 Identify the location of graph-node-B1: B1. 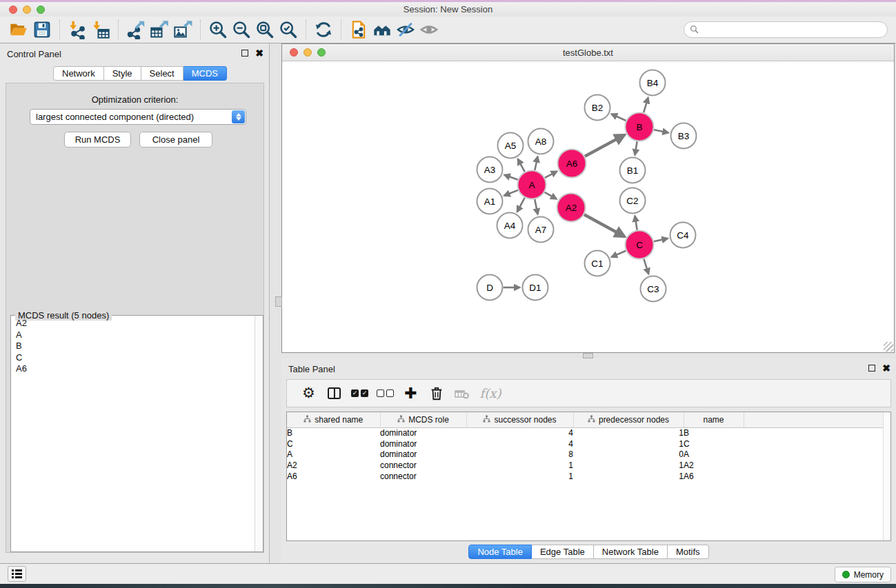
(633, 171).